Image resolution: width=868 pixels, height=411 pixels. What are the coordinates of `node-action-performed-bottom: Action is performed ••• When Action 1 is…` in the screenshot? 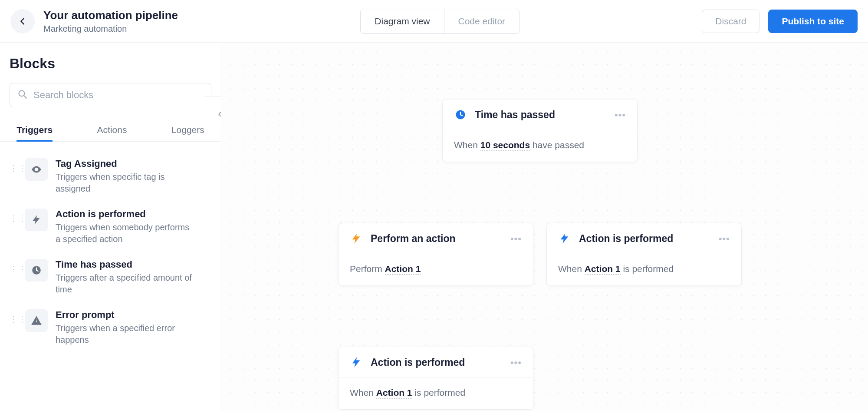 It's located at (436, 378).